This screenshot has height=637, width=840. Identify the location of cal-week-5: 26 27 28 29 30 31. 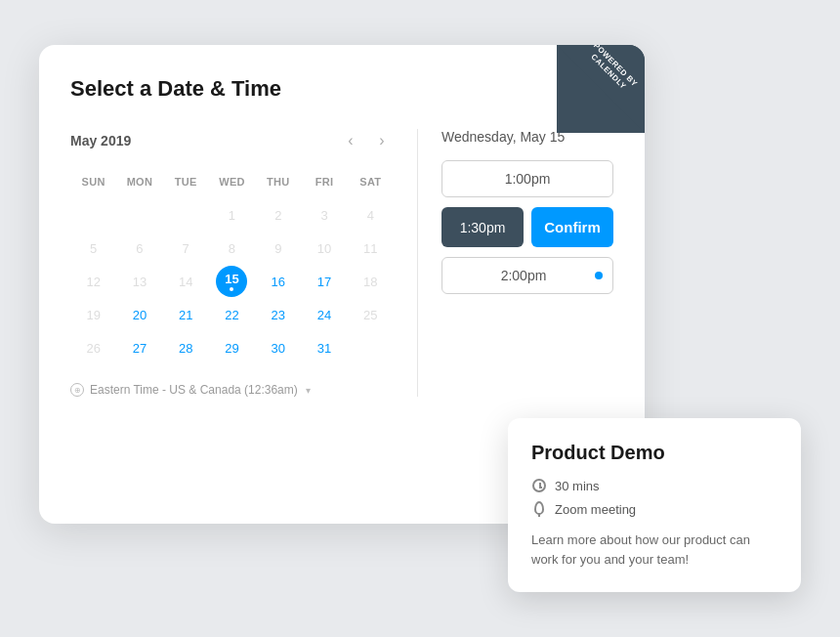
(232, 348).